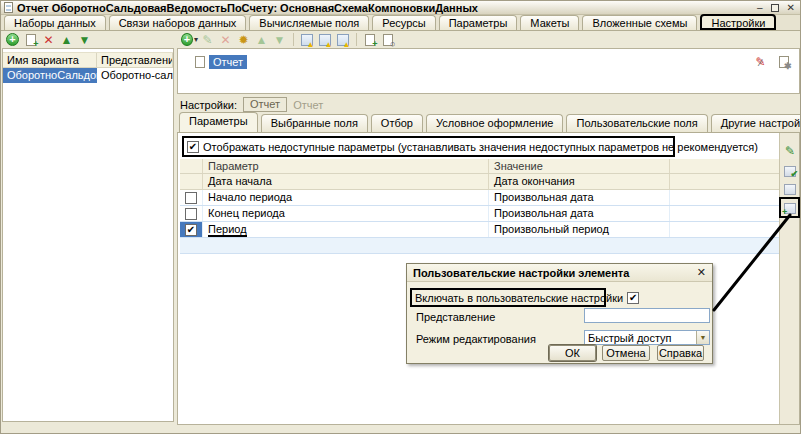  What do you see at coordinates (370, 40) in the screenshot?
I see `add-schema-icon: +` at bounding box center [370, 40].